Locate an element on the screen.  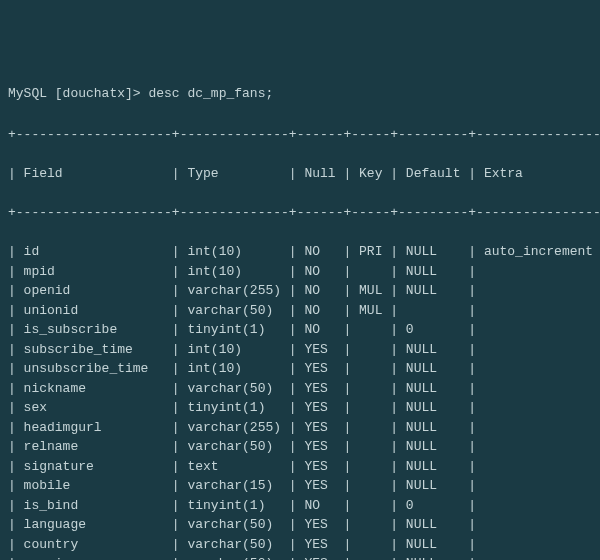
table-row: | unionid | varchar(50) | NO | MUL | | | is located at coordinates (300, 311).